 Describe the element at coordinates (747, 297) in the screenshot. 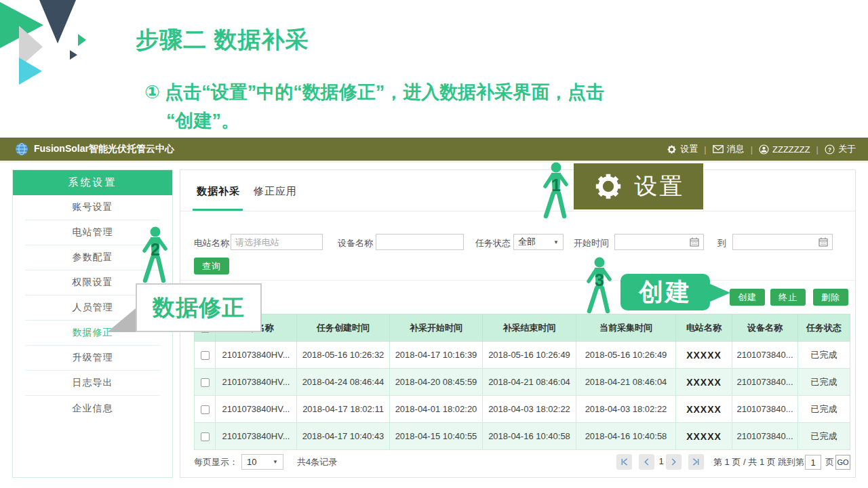

I see `create-button: 创建` at that location.